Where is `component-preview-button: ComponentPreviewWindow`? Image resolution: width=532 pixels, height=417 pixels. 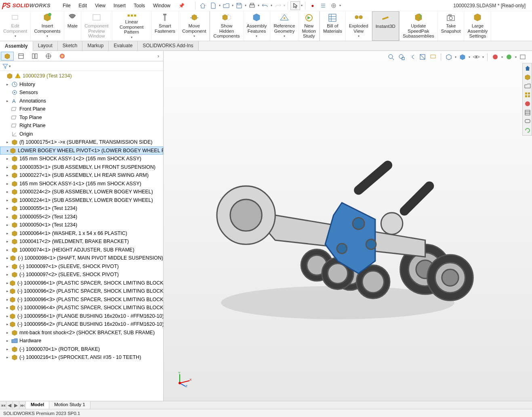 component-preview-button: ComponentPreviewWindow is located at coordinates (97, 26).